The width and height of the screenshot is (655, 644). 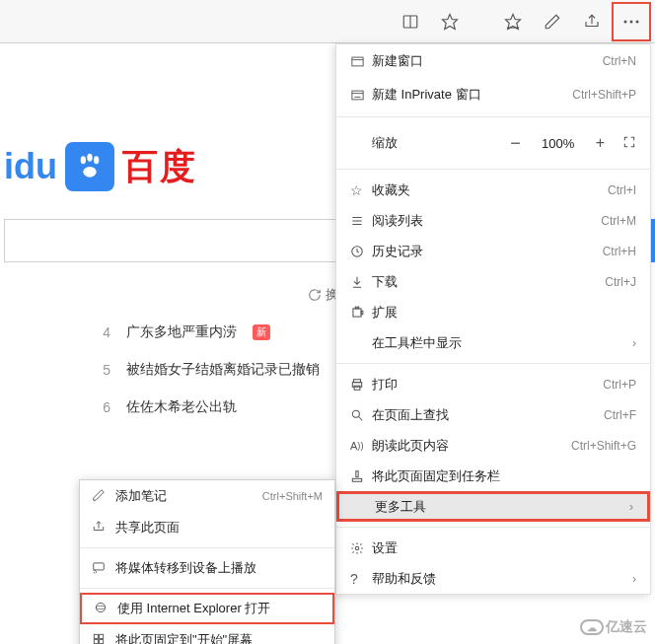 What do you see at coordinates (631, 22) in the screenshot?
I see `more-icon` at bounding box center [631, 22].